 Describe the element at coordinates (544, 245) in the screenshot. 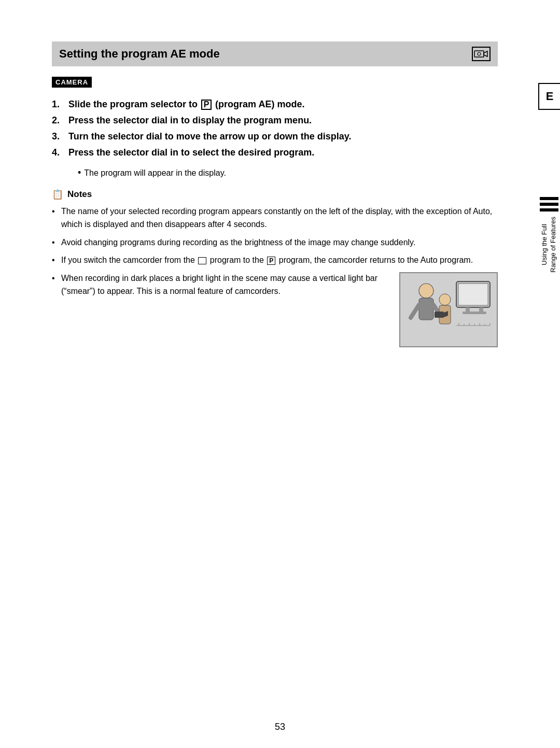

I see `sidebar-text-line1: Using the Full` at that location.